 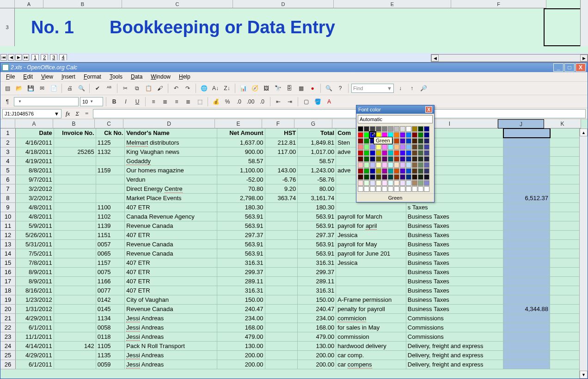 What do you see at coordinates (241, 216) in the screenshot?
I see `cell-E10: 563.91` at bounding box center [241, 216].